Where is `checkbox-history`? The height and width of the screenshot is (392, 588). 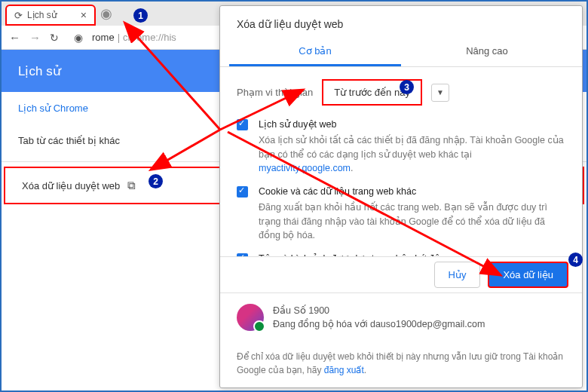 checkbox-history is located at coordinates (243, 125).